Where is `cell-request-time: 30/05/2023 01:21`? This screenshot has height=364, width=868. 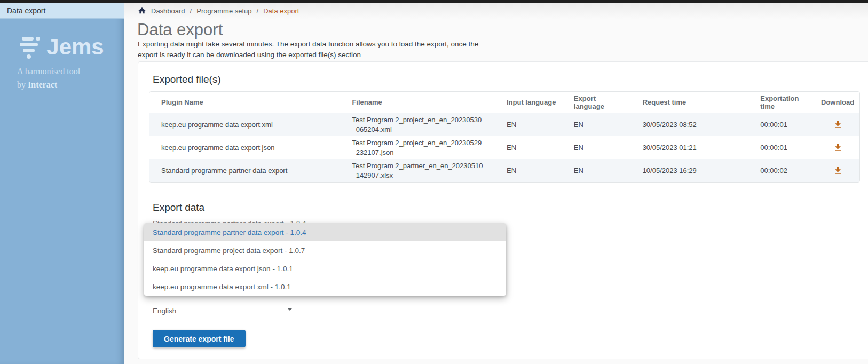 cell-request-time: 30/05/2023 01:21 is located at coordinates (690, 147).